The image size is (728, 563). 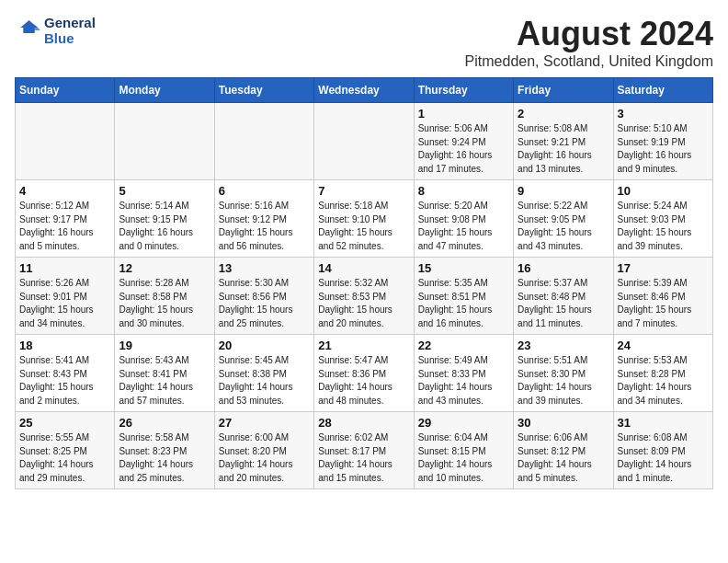 What do you see at coordinates (463, 346) in the screenshot?
I see `day-number: 22` at bounding box center [463, 346].